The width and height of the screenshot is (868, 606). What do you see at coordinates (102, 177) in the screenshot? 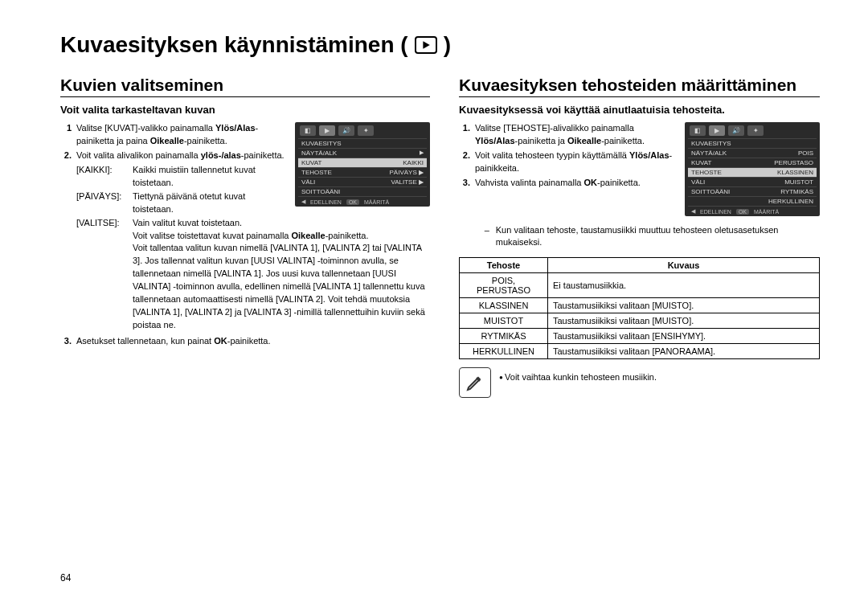
I see `def-key: [KAIKKI]:` at bounding box center [102, 177].